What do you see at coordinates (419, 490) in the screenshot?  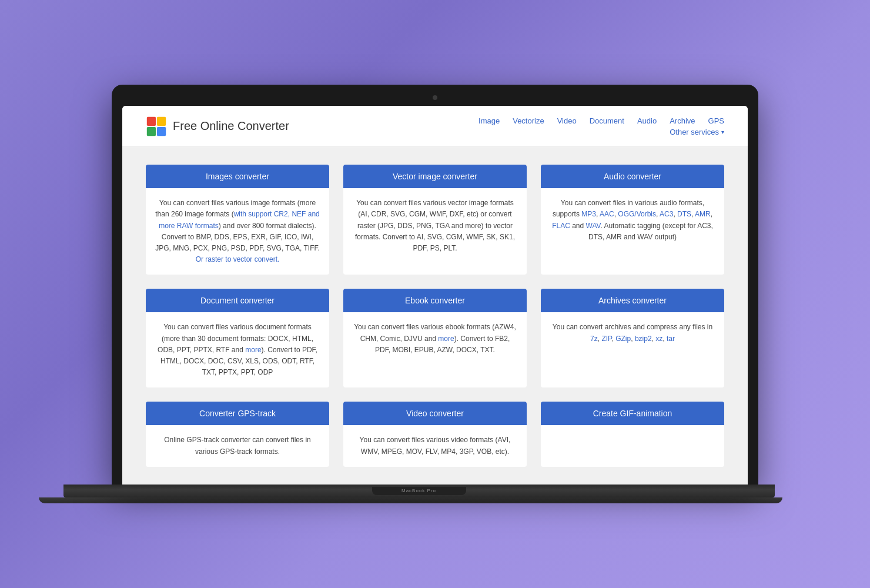 I see `laptop-brand-label: MacBook Pro` at bounding box center [419, 490].